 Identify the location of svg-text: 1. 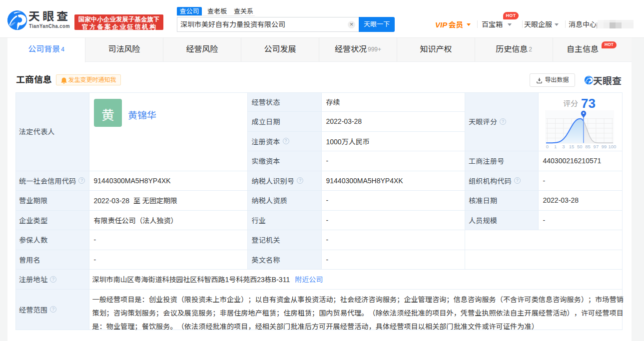
(556, 146).